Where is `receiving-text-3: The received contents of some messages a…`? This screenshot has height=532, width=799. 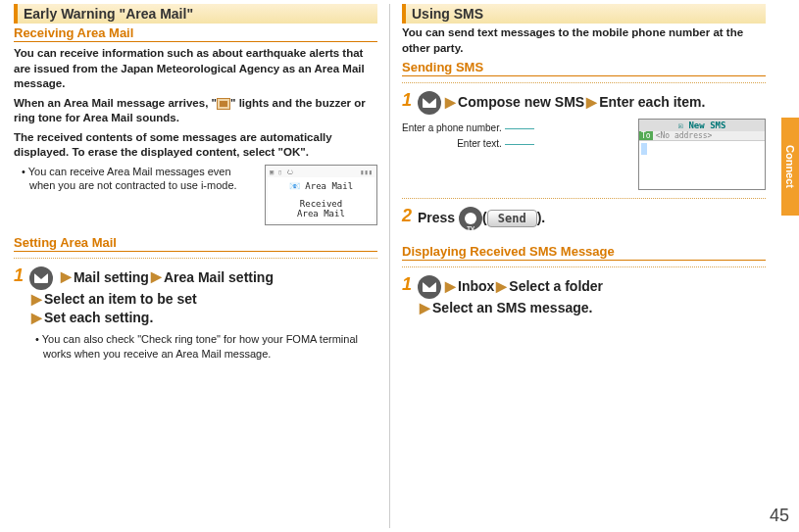 receiving-text-3: The received contents of some messages a… is located at coordinates (196, 145).